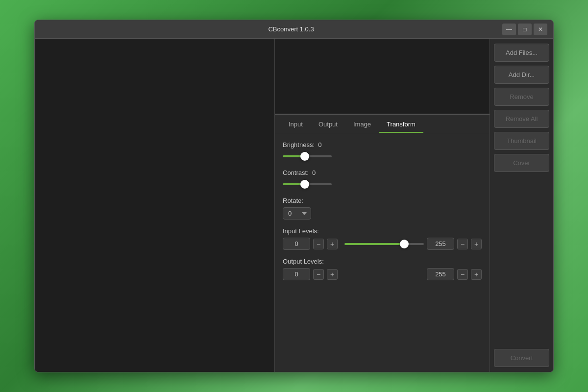 The height and width of the screenshot is (392, 588). What do you see at coordinates (521, 53) in the screenshot?
I see `add-files-button: Add Files...` at bounding box center [521, 53].